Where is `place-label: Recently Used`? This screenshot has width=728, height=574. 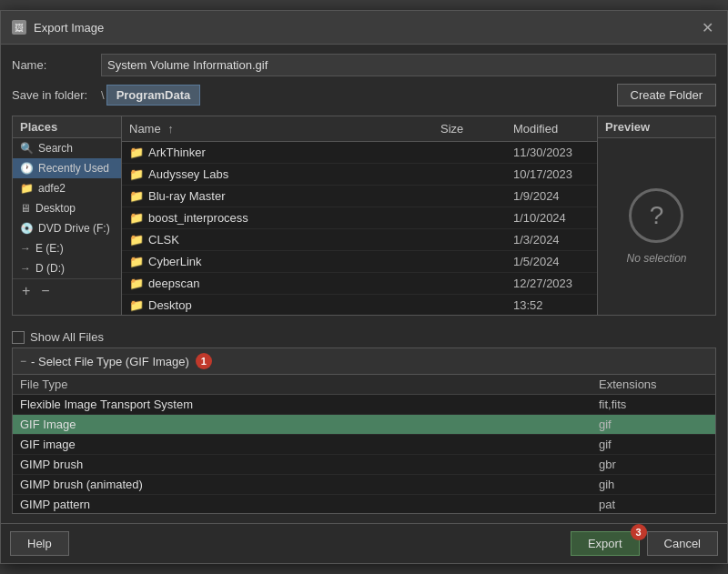 place-label: Recently Used is located at coordinates (74, 168).